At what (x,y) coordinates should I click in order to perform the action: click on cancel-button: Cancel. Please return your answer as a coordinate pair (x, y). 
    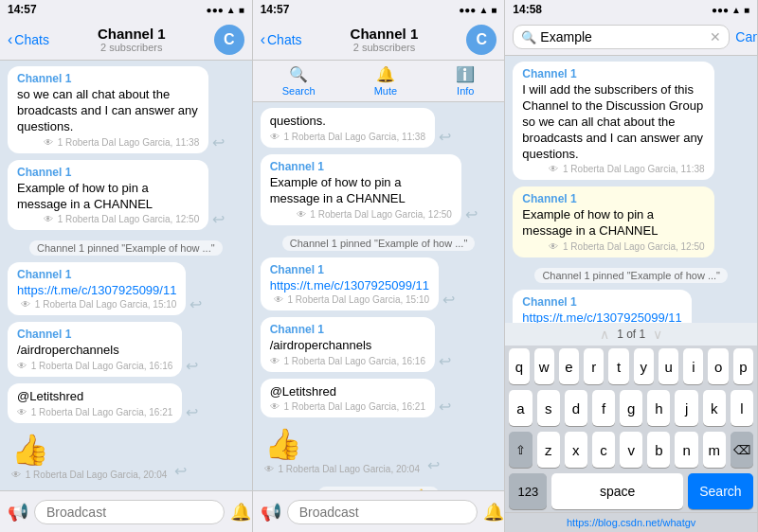
    Looking at the image, I should click on (747, 37).